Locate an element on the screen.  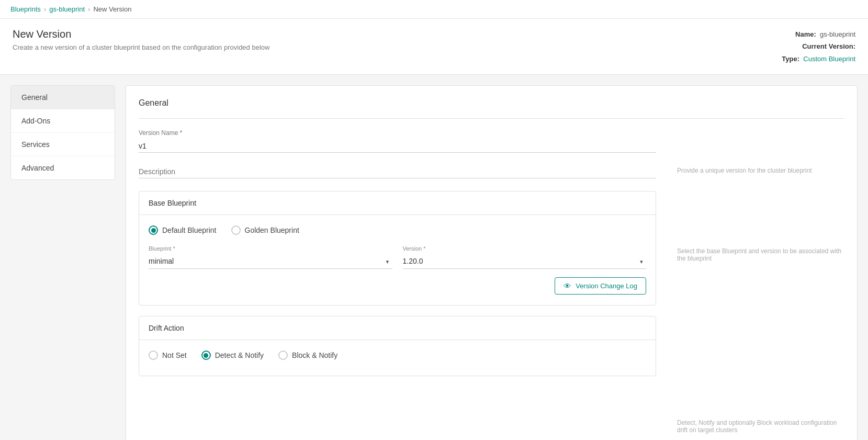
breadcrumb-sep-1: › is located at coordinates (45, 9).